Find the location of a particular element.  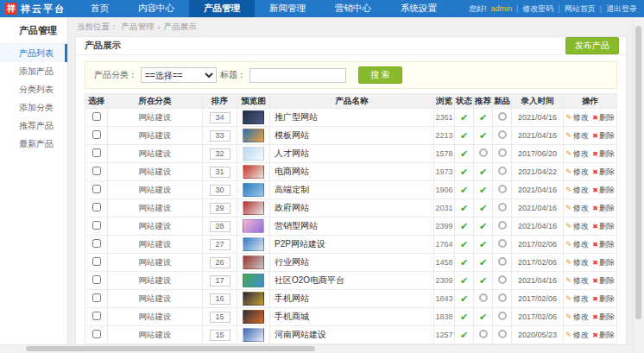

nav-item: 产品管理 is located at coordinates (222, 9).